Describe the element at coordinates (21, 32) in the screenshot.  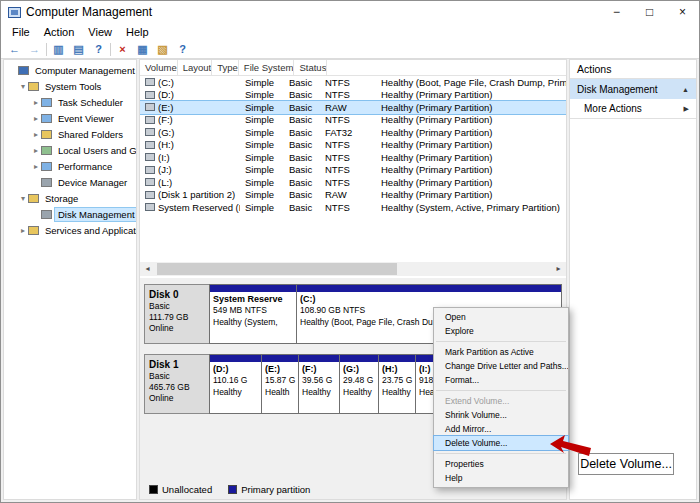
I see `menu-item: File` at that location.